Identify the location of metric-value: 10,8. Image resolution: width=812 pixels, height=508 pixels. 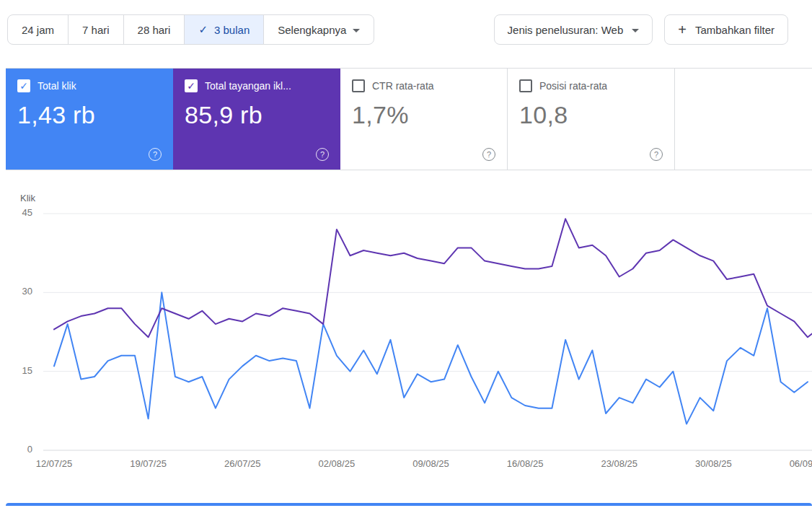
(591, 115).